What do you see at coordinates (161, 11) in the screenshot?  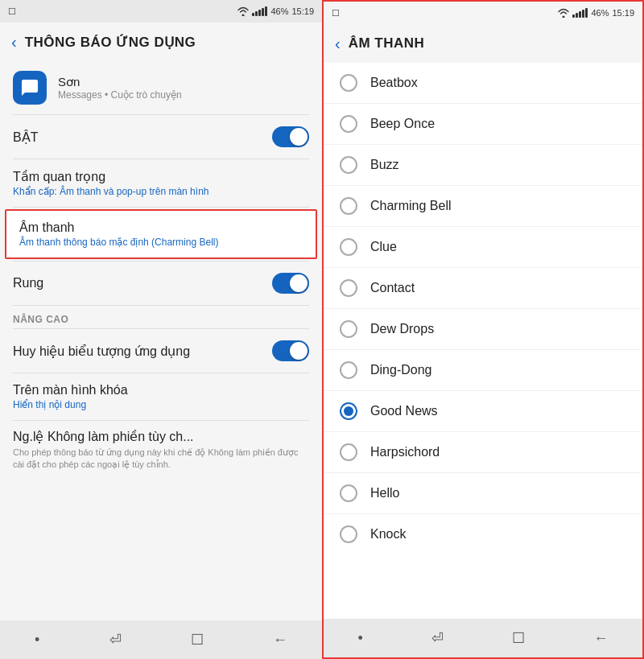 I see `left-status-bar: ☐ 46% 15:19` at bounding box center [161, 11].